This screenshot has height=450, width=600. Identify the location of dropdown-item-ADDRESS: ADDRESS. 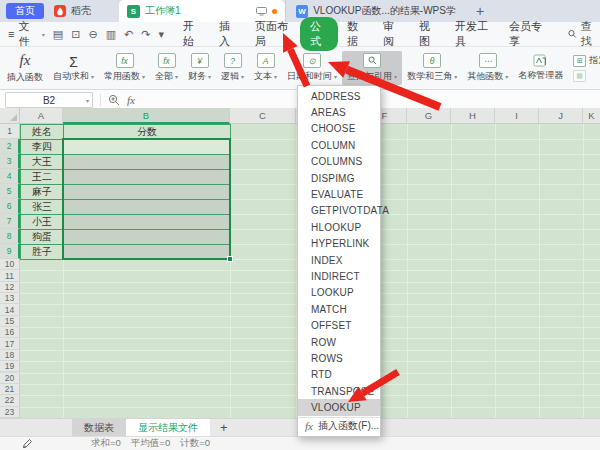
(339, 96).